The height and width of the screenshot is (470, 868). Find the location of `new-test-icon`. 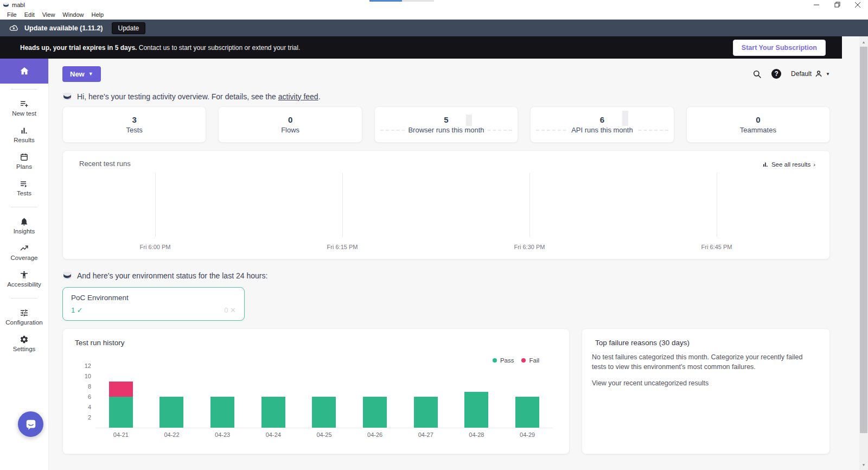

new-test-icon is located at coordinates (24, 104).